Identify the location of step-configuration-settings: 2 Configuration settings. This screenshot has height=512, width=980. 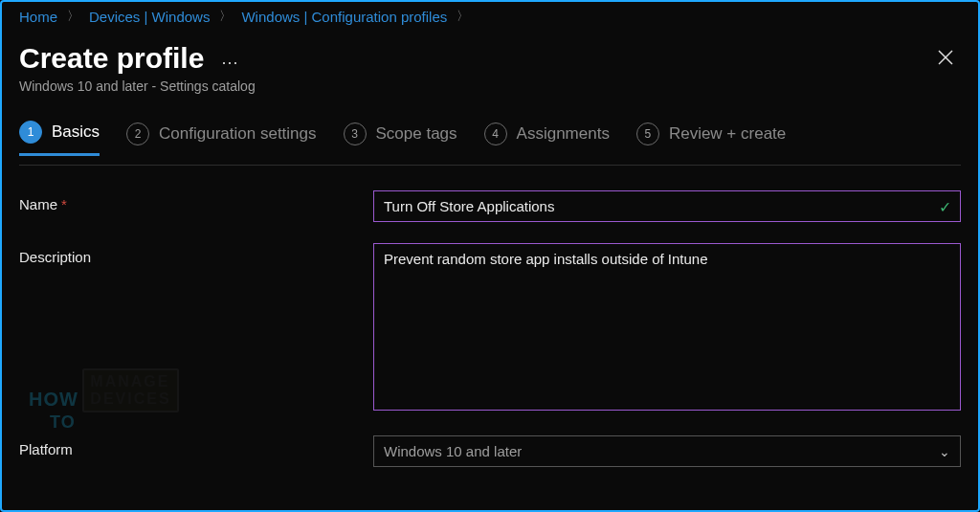
(221, 139).